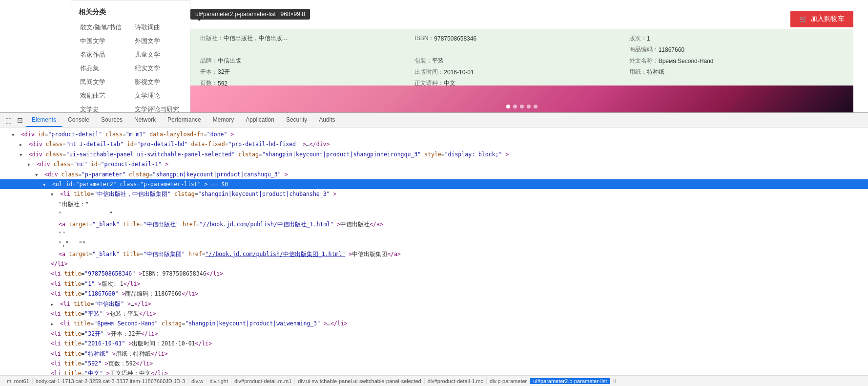  Describe the element at coordinates (434, 284) in the screenshot. I see `dom-line: <li title="1" >版次: 1</li>` at that location.